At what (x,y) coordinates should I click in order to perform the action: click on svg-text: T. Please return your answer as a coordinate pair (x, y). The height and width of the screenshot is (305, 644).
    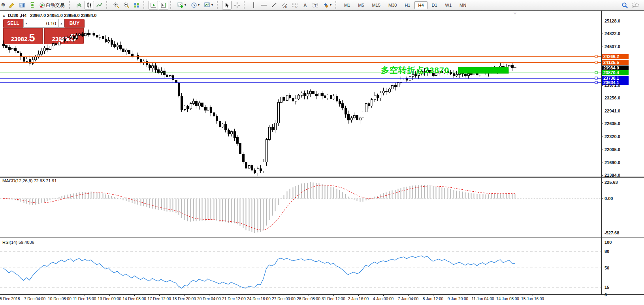
    Looking at the image, I should click on (316, 6).